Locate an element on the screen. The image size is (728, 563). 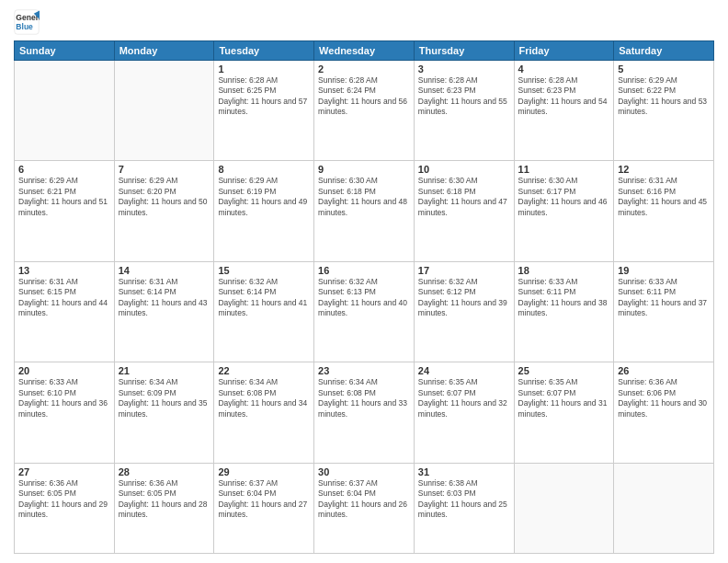
header: General Blue is located at coordinates (364, 22).